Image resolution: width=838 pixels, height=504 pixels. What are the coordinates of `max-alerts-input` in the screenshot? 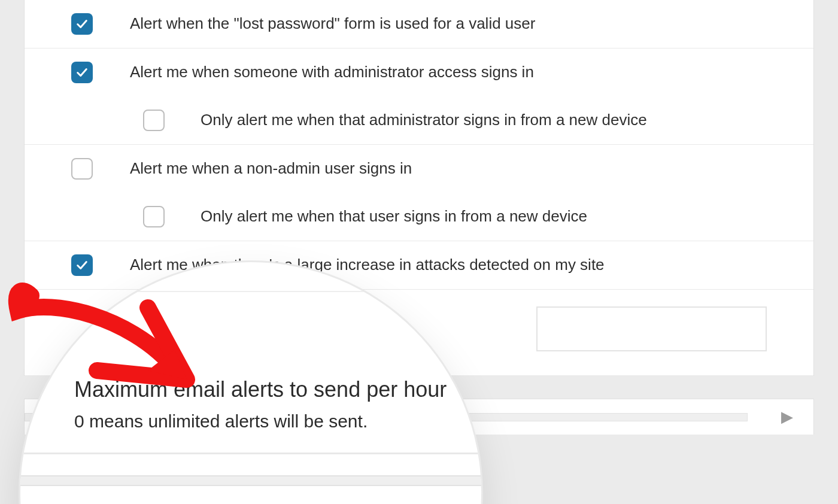 It's located at (651, 329).